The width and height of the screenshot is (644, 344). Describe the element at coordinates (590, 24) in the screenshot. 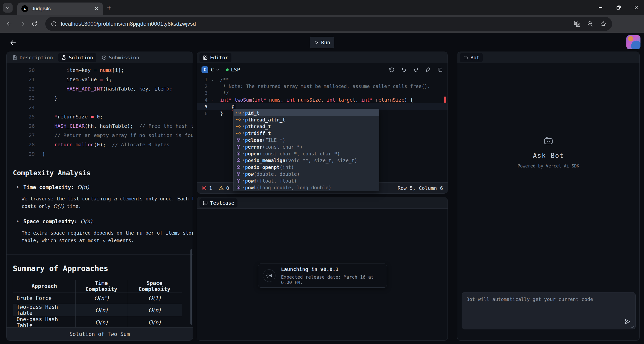

I see `zoom-button` at that location.